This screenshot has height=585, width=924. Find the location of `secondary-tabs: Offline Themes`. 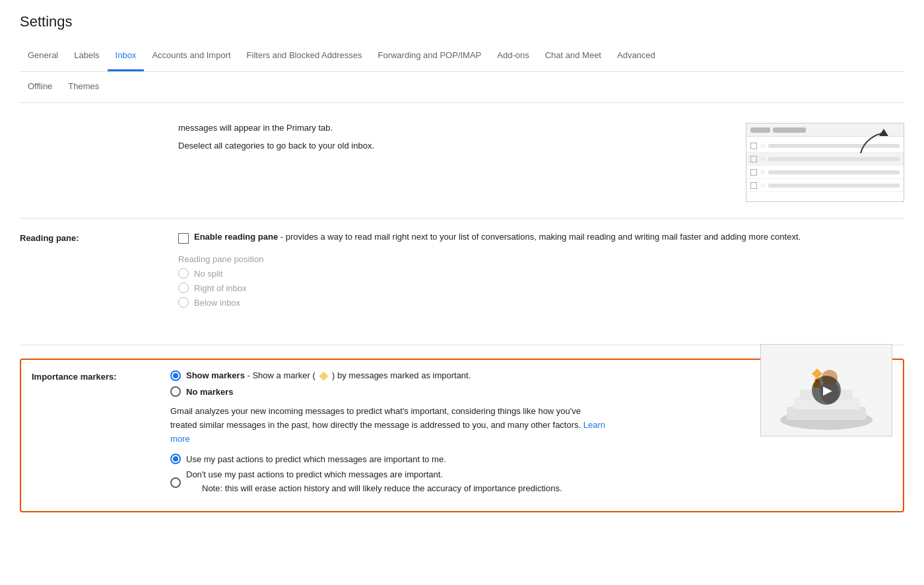

secondary-tabs: Offline Themes is located at coordinates (462, 87).